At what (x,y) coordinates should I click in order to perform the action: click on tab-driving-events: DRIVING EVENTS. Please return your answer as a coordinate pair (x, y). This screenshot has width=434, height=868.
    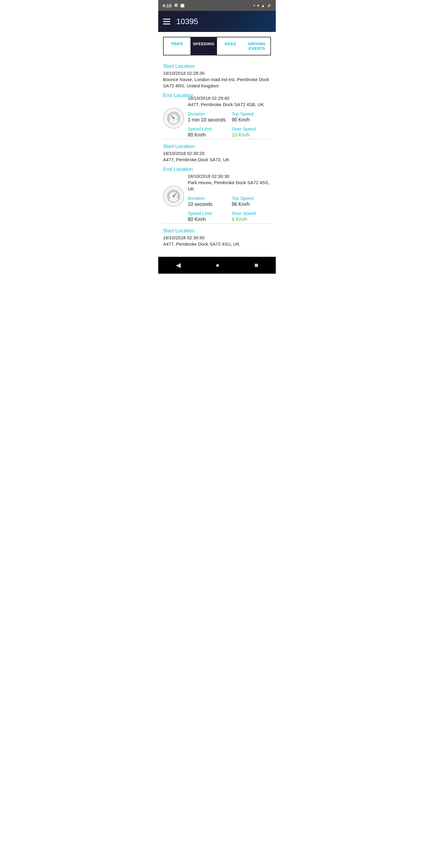
    Looking at the image, I should click on (257, 46).